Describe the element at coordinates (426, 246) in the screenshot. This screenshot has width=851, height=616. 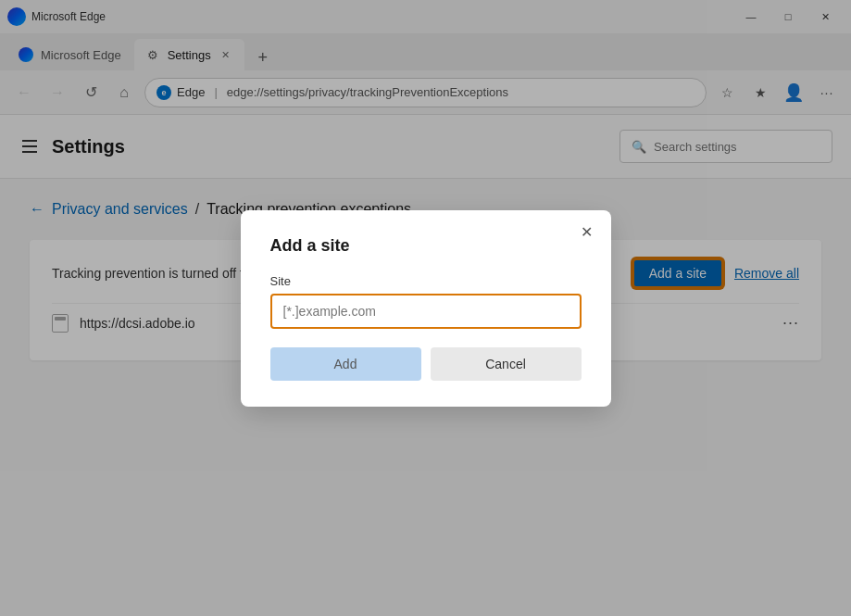
I see `modal-title: Add a site` at that location.